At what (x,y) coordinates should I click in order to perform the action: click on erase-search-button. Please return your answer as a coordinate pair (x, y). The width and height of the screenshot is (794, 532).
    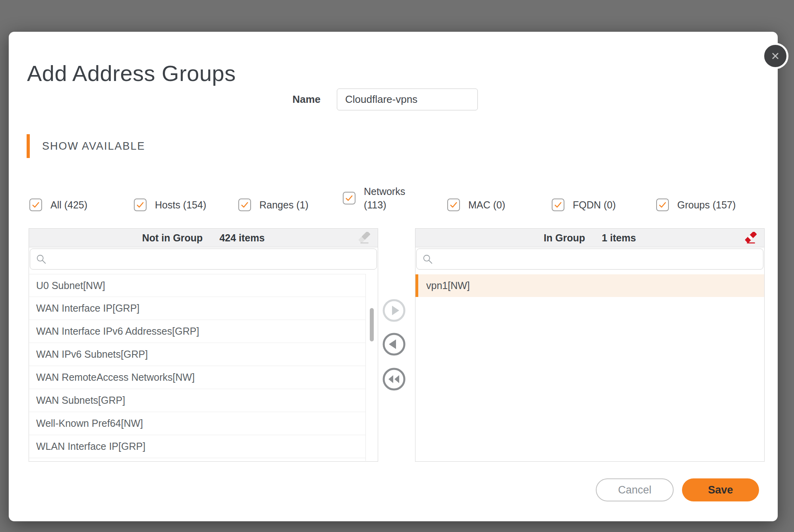
    Looking at the image, I should click on (364, 238).